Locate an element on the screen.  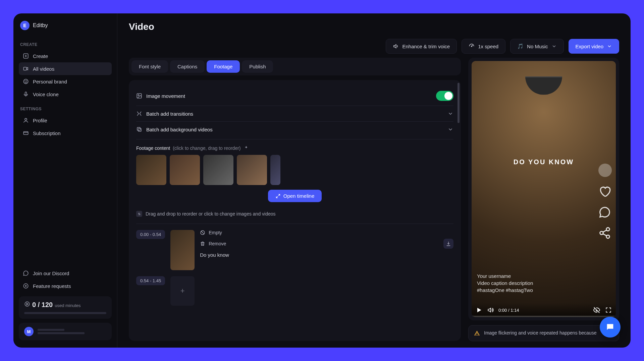
user-card: M is located at coordinates (65, 332).